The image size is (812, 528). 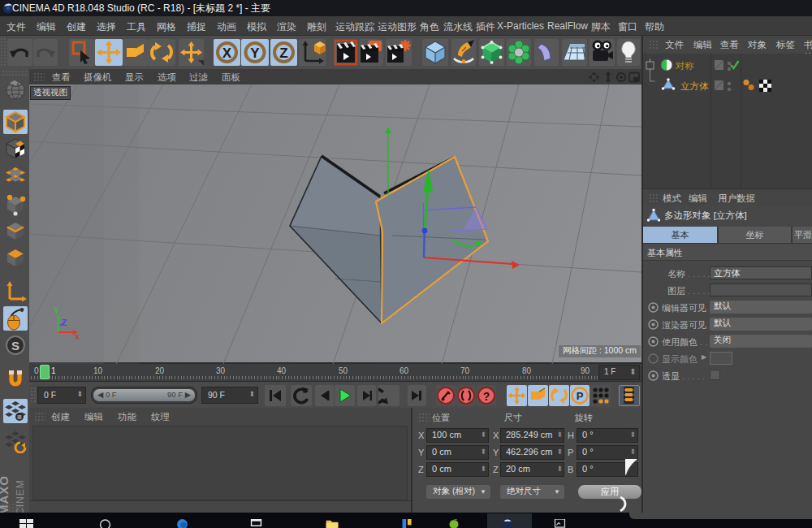 I want to click on svg-text: P, so click(x=580, y=396).